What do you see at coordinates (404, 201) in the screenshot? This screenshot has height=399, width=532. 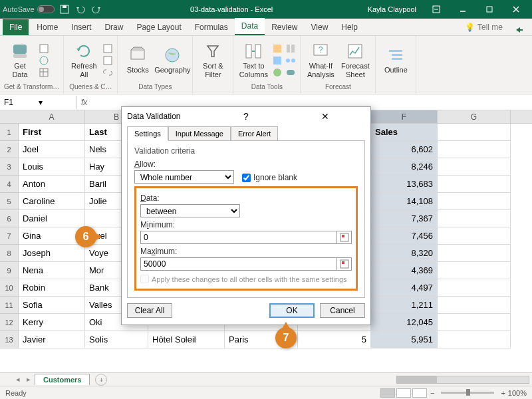 I see `cell: 14,108` at bounding box center [404, 201].